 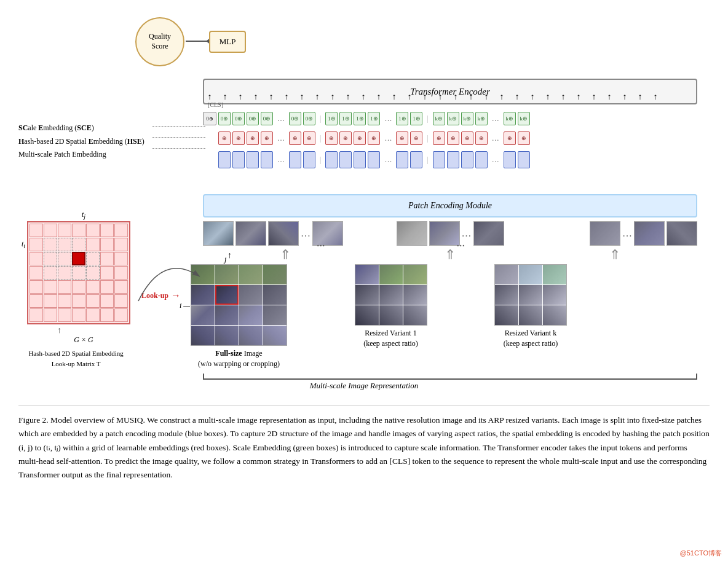 What do you see at coordinates (160, 42) in the screenshot?
I see `quality-score-label: QualityScore` at bounding box center [160, 42].